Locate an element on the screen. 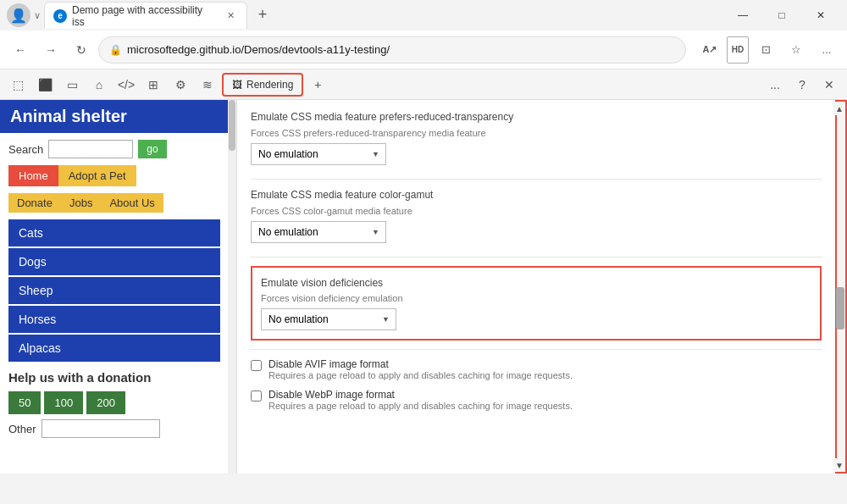  nav-jobs: Jobs is located at coordinates (81, 203).